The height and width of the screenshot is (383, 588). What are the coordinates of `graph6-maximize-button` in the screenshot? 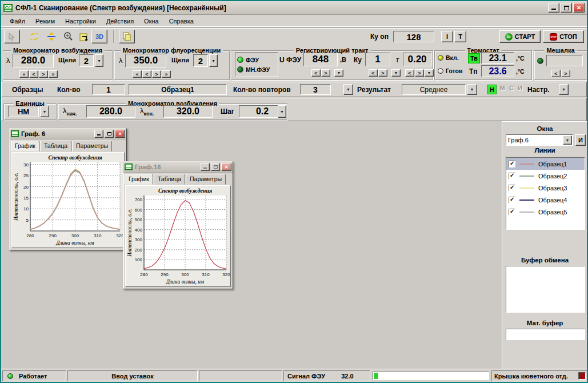 It's located at (109, 134).